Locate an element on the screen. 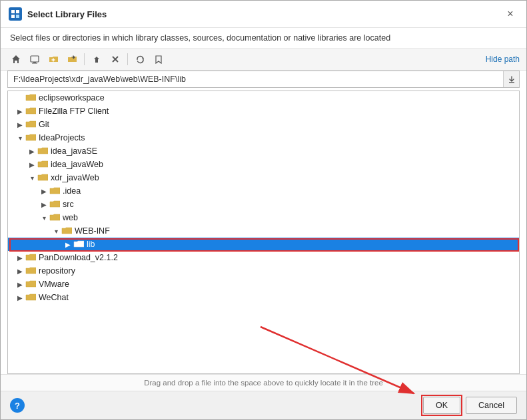  tree-toggle-lib: ▶ is located at coordinates (68, 244).